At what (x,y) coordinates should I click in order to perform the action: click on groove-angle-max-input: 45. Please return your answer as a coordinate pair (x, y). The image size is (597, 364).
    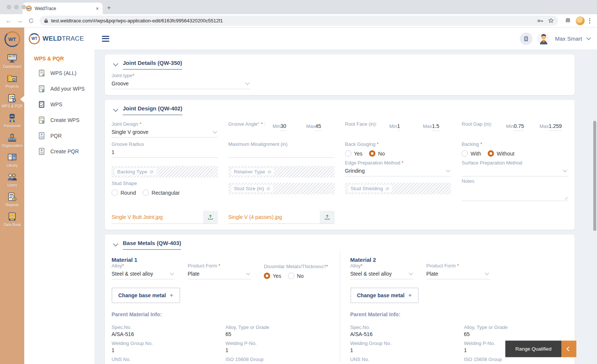
    Looking at the image, I should click on (318, 127).